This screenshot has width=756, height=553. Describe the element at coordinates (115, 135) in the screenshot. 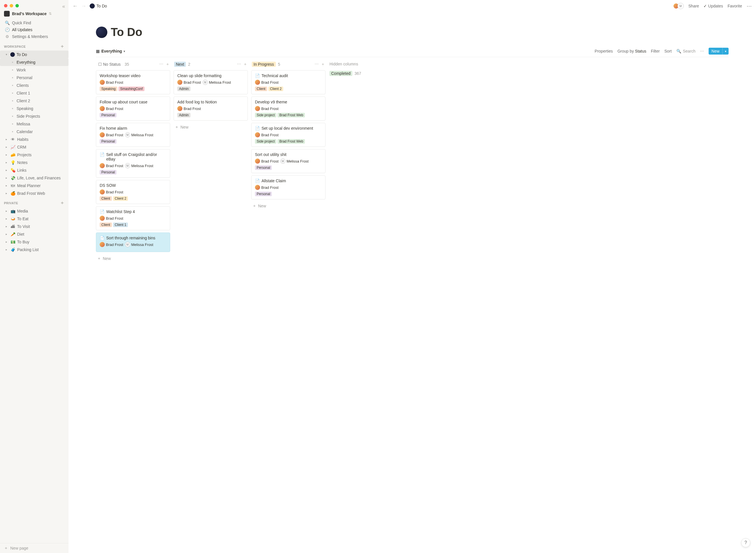

I see `person-name: Brad Frost` at that location.